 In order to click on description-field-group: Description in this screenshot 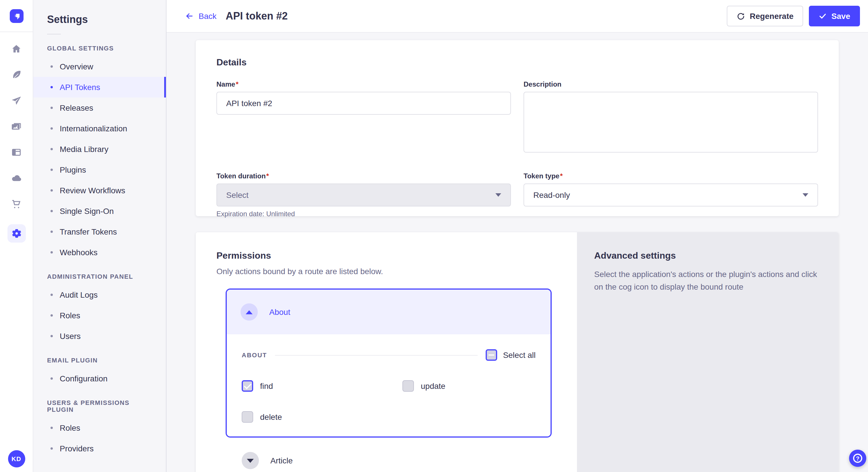, I will do `click(671, 117)`.